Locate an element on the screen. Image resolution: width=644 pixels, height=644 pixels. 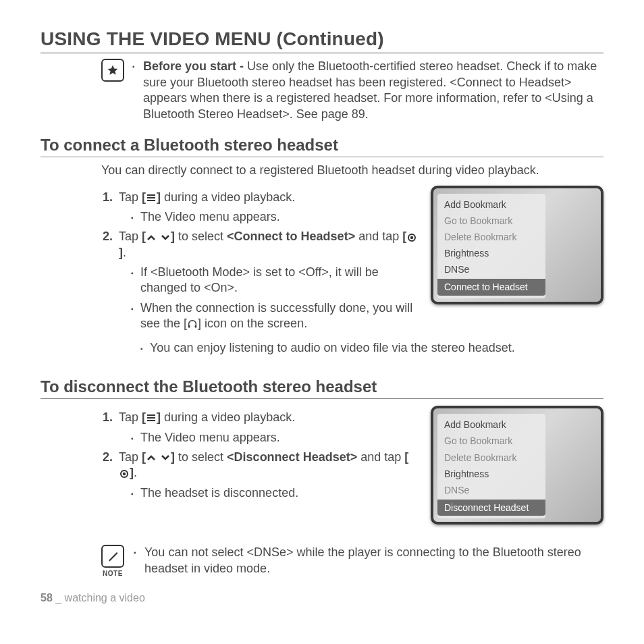
device-screenshot-disconnect: Add Bookmark Go to Bookmark Delete Bookm… is located at coordinates (517, 465).